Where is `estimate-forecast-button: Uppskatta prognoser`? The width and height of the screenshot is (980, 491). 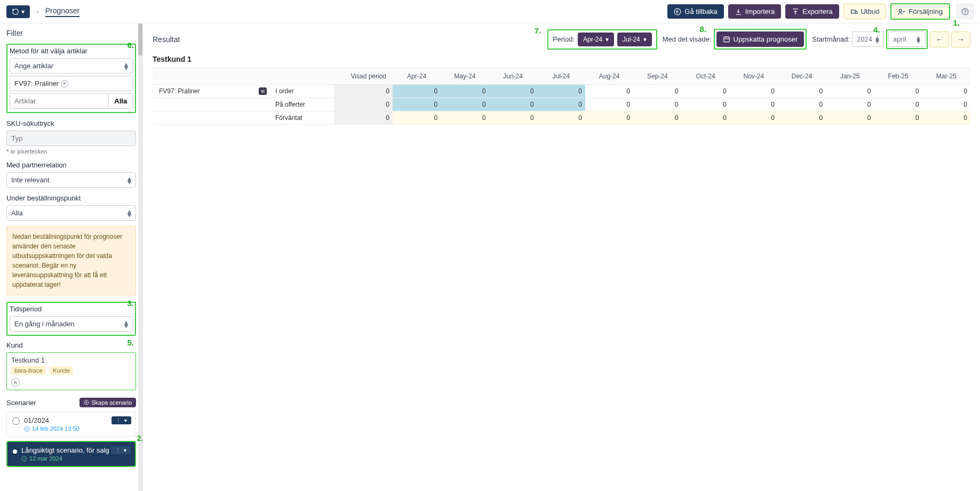 estimate-forecast-button: Uppskatta prognoser is located at coordinates (761, 39).